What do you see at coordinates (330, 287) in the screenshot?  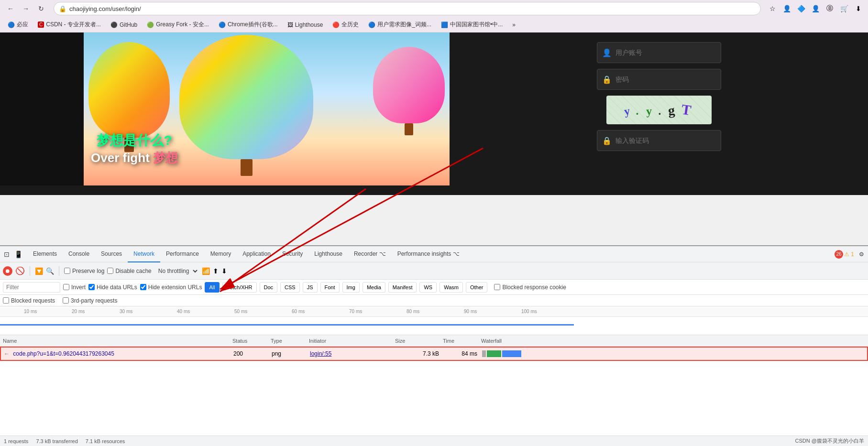 I see `filter-btn-font: Font` at bounding box center [330, 287].